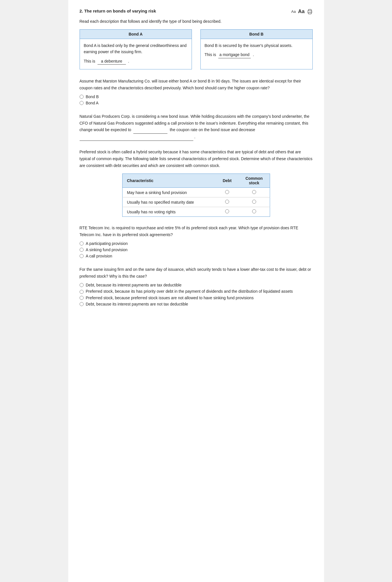 The image size is (392, 582). I want to click on section-5-option-3: Debt, because its interest payments are …, so click(196, 304).